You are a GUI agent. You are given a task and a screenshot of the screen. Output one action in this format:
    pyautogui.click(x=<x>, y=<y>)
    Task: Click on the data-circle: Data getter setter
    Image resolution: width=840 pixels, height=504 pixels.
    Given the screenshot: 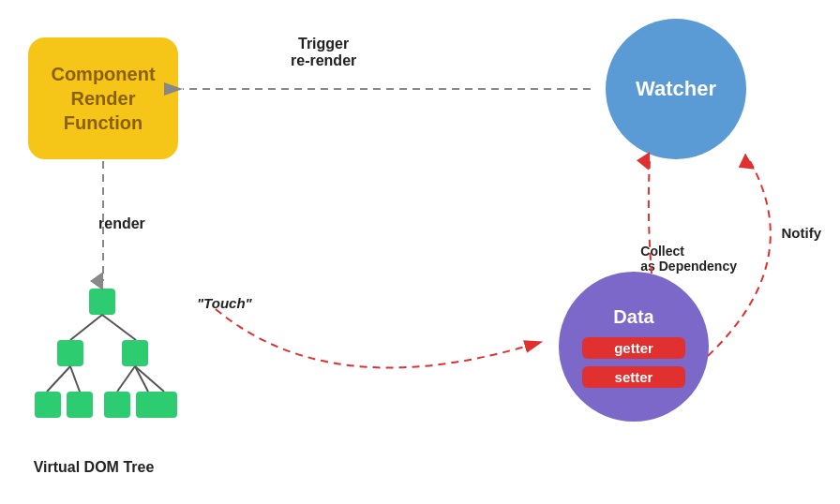 What is the action you would take?
    pyautogui.click(x=634, y=347)
    